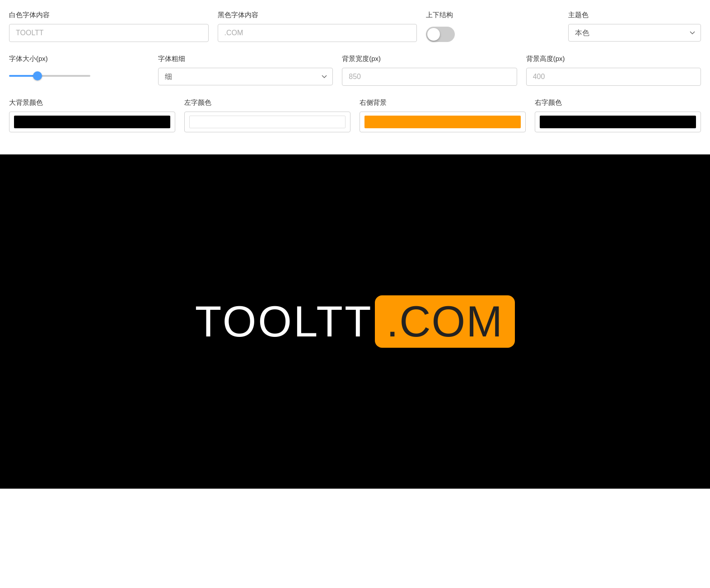 The image size is (710, 588). Describe the element at coordinates (492, 26) in the screenshot. I see `structure-group: 上下结构` at that location.